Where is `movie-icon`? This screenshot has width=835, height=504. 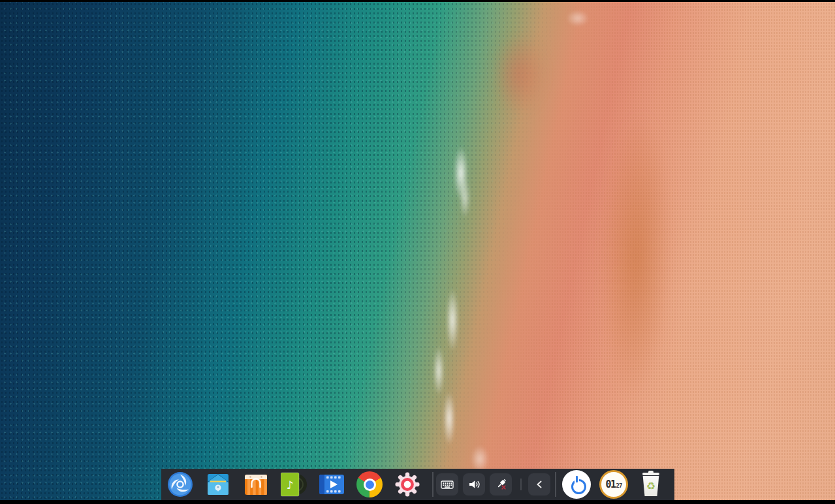
movie-icon is located at coordinates (332, 484).